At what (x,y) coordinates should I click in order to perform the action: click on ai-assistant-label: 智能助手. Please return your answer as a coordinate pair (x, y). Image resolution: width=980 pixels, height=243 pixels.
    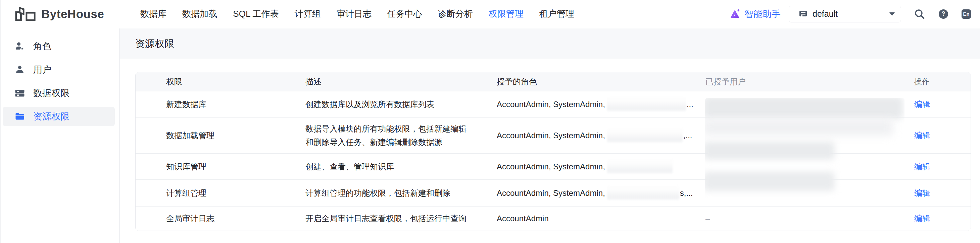
    Looking at the image, I should click on (762, 14).